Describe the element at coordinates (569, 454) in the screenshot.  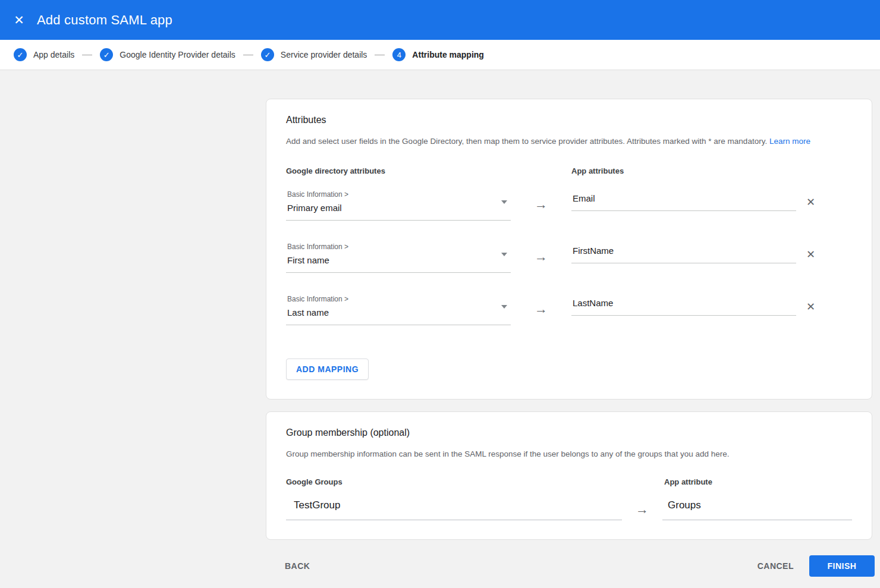
I see `group-card-description: Group membership information can be sent…` at that location.